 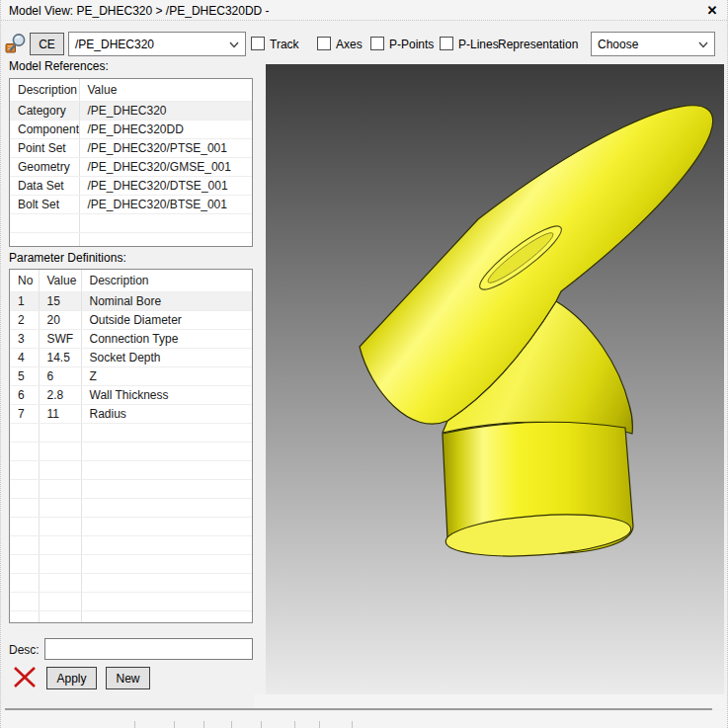 I want to click on table-row: 711Radius, so click(x=130, y=413).